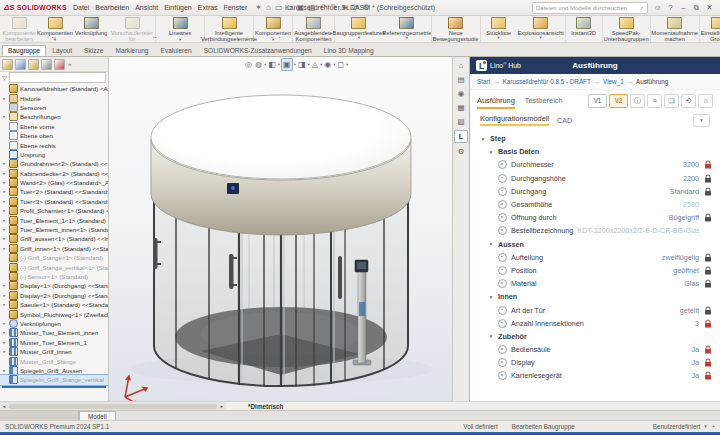 Image resolution: width=720 pixels, height=435 pixels. What do you see at coordinates (618, 101) in the screenshot?
I see `version-button-v2: V2` at bounding box center [618, 101].